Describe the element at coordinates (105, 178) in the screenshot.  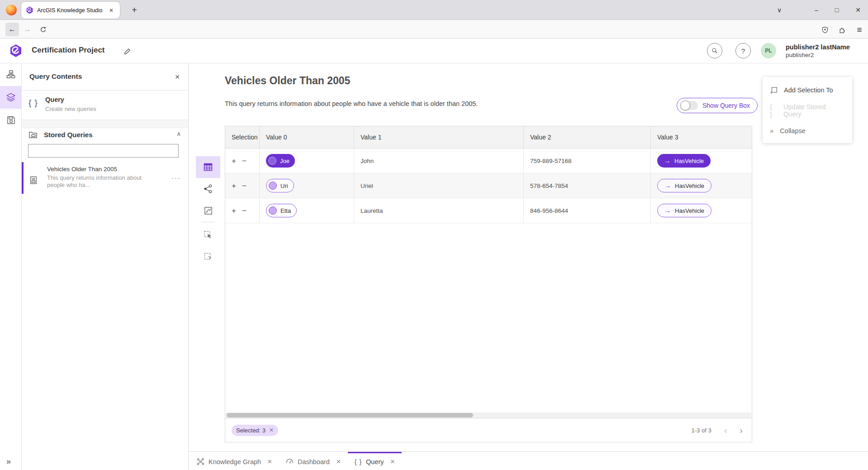
I see `stored-query-item: Vehicles Older Than 2005 This query retu…` at that location.